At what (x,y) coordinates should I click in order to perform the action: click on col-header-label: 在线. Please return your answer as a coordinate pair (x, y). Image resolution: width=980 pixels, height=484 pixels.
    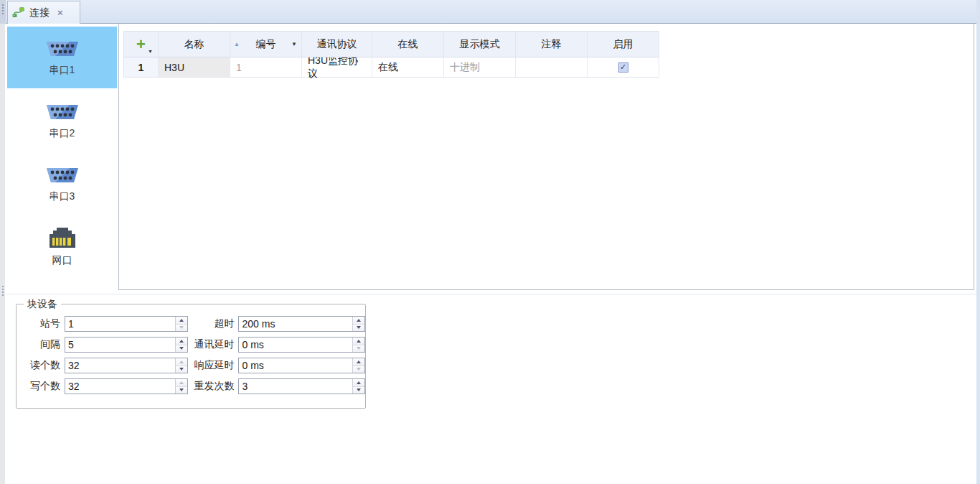
    Looking at the image, I should click on (408, 45).